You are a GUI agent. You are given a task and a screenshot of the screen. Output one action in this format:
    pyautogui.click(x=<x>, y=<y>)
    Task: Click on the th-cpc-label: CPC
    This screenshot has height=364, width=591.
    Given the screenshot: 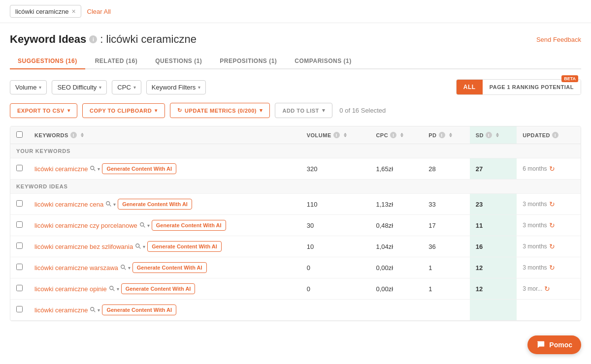 What is the action you would take?
    pyautogui.click(x=382, y=135)
    